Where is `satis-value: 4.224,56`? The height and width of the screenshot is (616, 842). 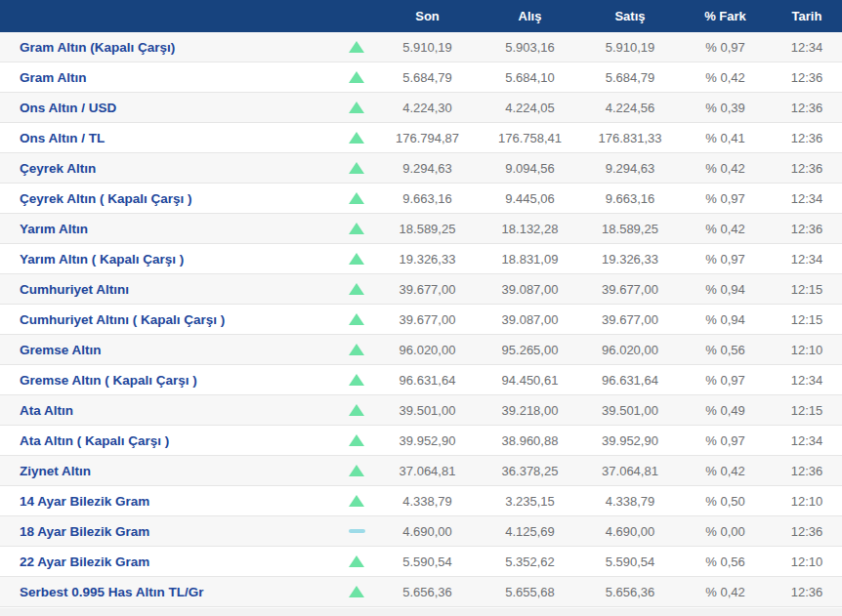
satis-value: 4.224,56 is located at coordinates (630, 107).